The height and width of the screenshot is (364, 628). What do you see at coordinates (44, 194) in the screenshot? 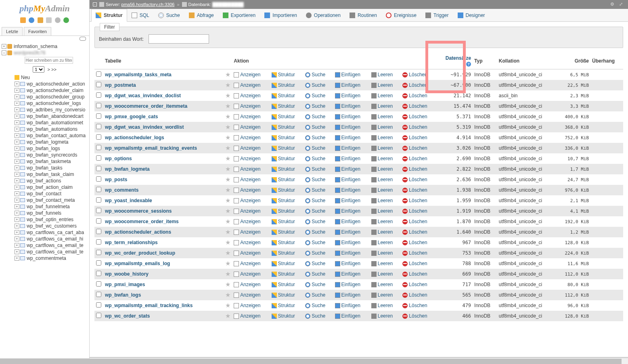
I see `tree-table: +wp_bwf_contact` at bounding box center [44, 194].